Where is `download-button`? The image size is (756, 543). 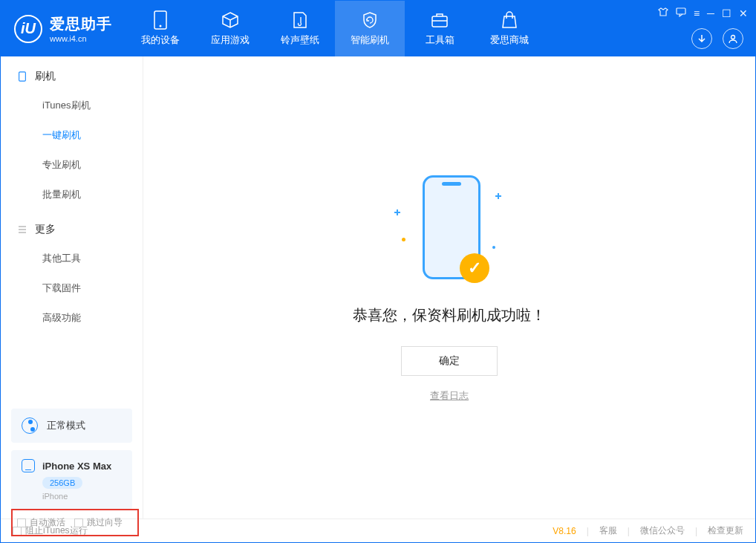
download-button is located at coordinates (702, 39).